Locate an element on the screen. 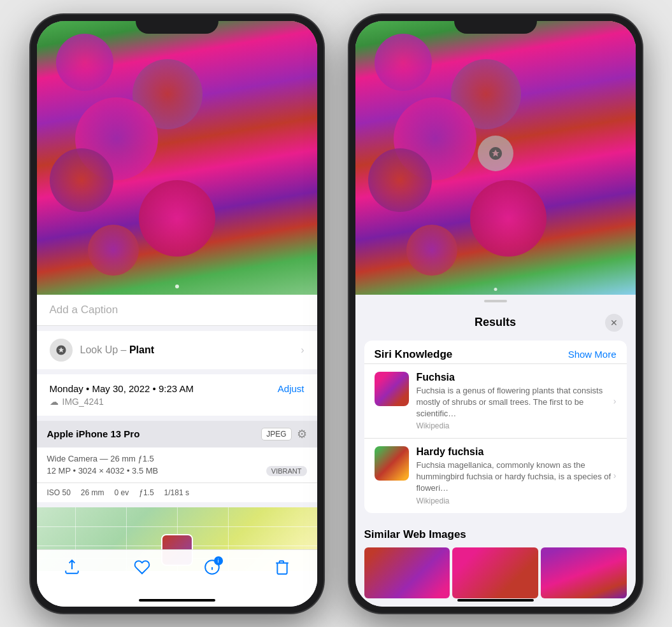 The image size is (672, 627). vibrant-badge: VIBRANT is located at coordinates (287, 471).